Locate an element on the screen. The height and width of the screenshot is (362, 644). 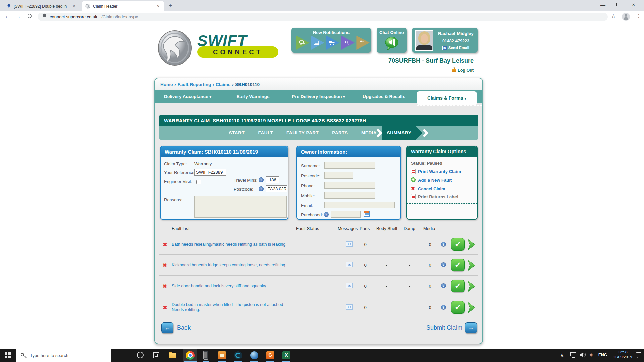
reasons-textarea is located at coordinates (240, 207).